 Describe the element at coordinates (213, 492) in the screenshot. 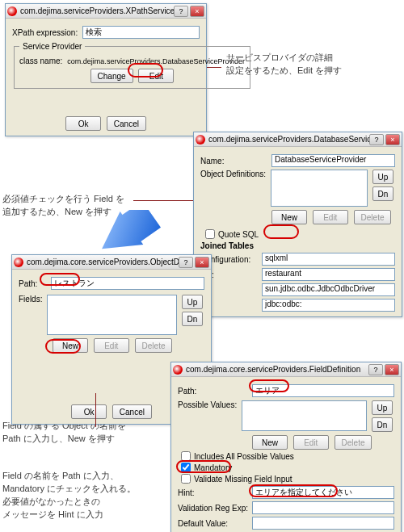

I see `hint-label: Hint:` at that location.